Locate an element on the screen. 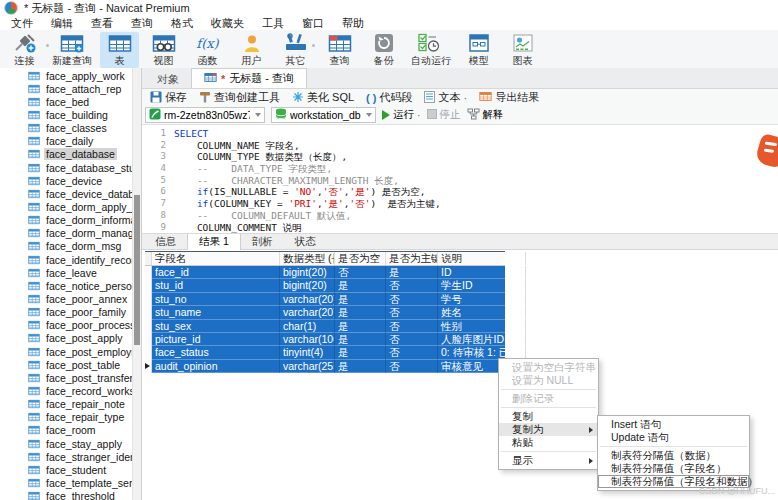 The height and width of the screenshot is (500, 778). column-header: 是否为主键 is located at coordinates (412, 258).